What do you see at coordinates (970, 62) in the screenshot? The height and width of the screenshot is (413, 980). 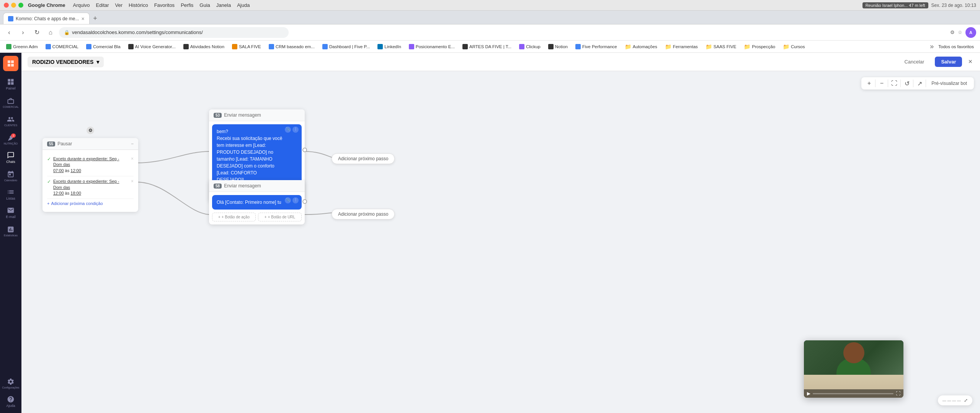 I see `close-button: ×` at bounding box center [970, 62].